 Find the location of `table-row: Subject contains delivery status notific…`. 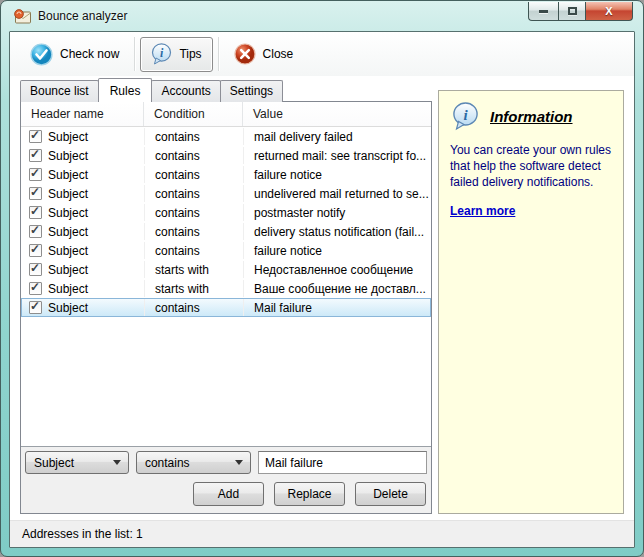

table-row: Subject contains delivery status notific… is located at coordinates (226, 232).